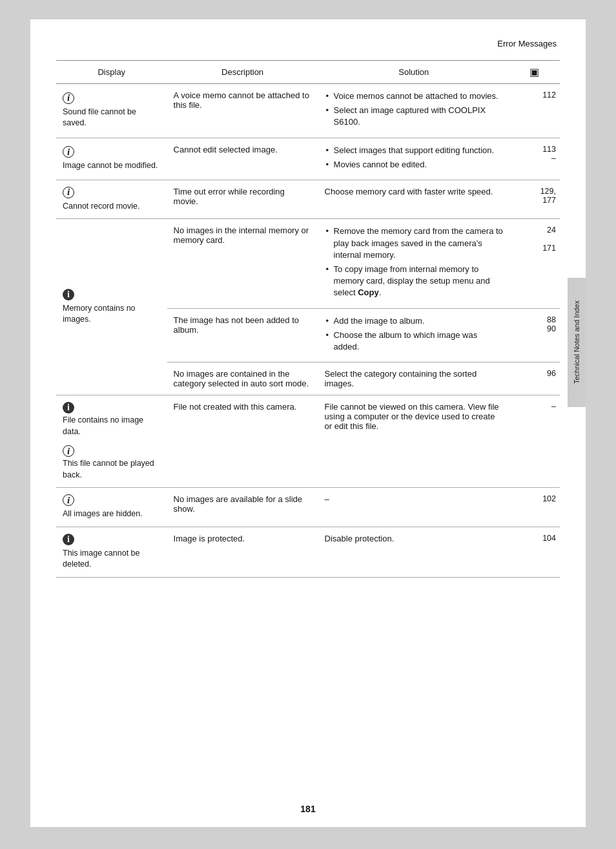  I want to click on display-text: Cannot record movie., so click(101, 207).